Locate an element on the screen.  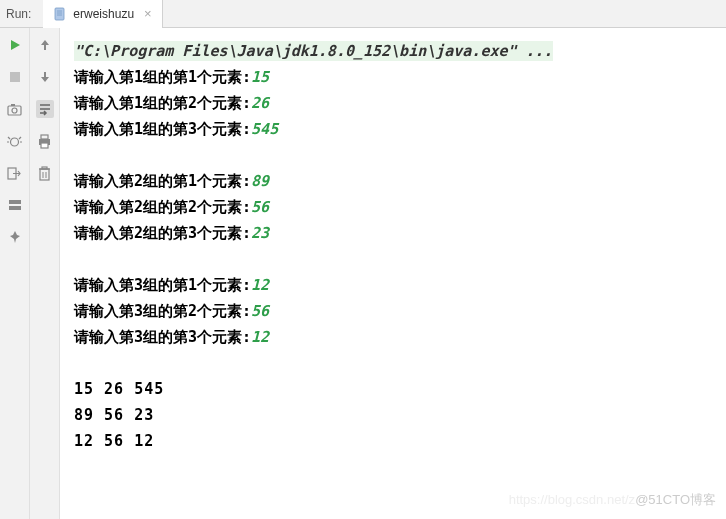
command-line: "C:\Program Files\Java\jdk1.8.0_152\bin\… is located at coordinates (314, 51).